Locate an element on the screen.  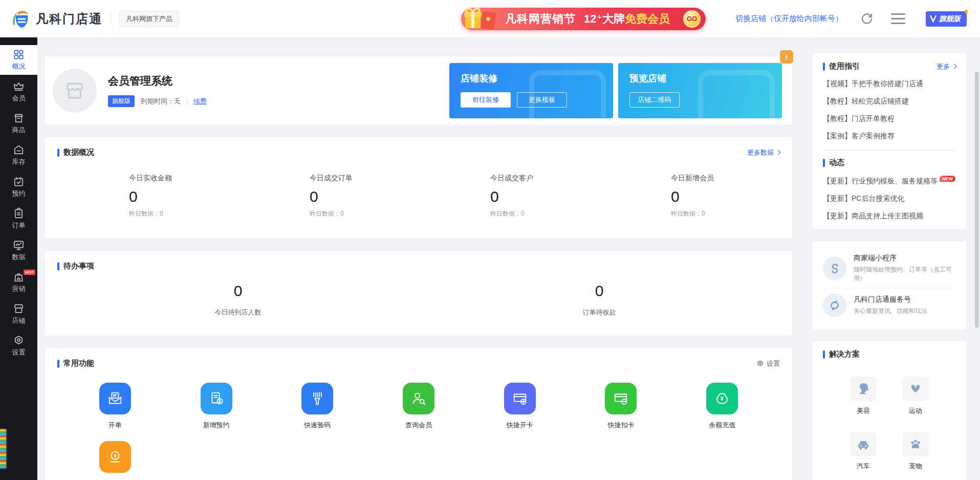
sidebar-item-settings: 设置 is located at coordinates (18, 346).